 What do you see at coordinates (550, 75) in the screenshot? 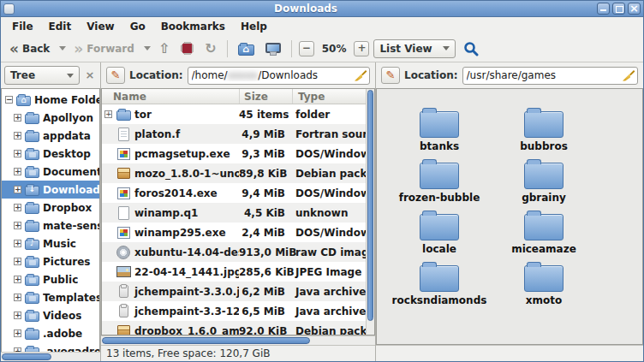
I see `right-location-input: /usr/share/games` at bounding box center [550, 75].